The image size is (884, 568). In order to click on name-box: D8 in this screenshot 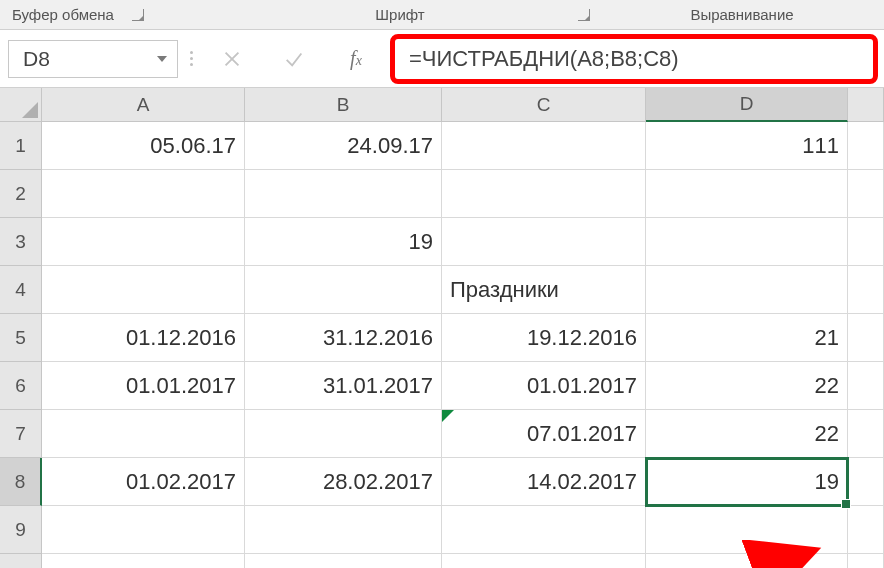, I will do `click(93, 59)`.